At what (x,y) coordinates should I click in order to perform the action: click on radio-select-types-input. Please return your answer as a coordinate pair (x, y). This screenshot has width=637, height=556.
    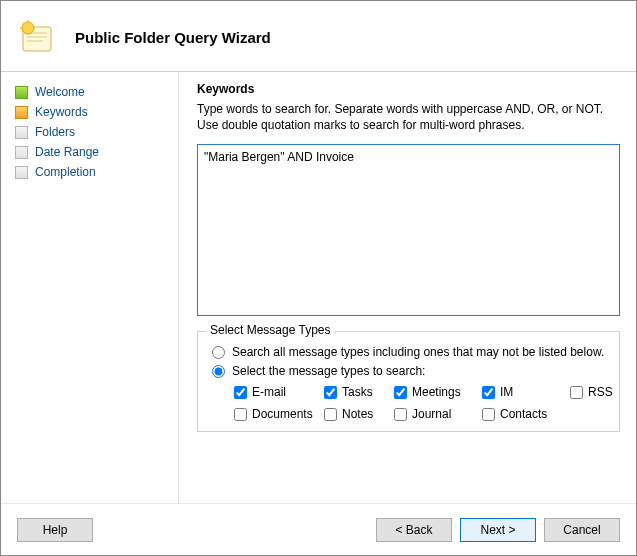
    Looking at the image, I should click on (218, 372).